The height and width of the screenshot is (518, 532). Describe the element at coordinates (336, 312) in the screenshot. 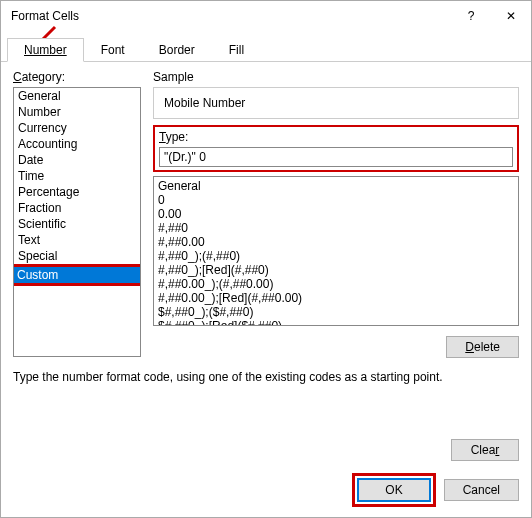

I see `format-code-option: $#,##0_);($#,##0)` at that location.